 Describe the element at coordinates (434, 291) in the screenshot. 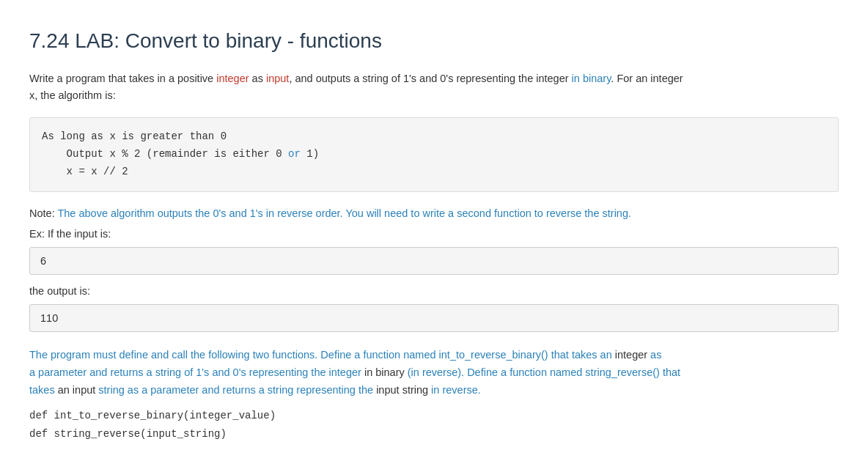

I see `output-label: the output is:` at that location.